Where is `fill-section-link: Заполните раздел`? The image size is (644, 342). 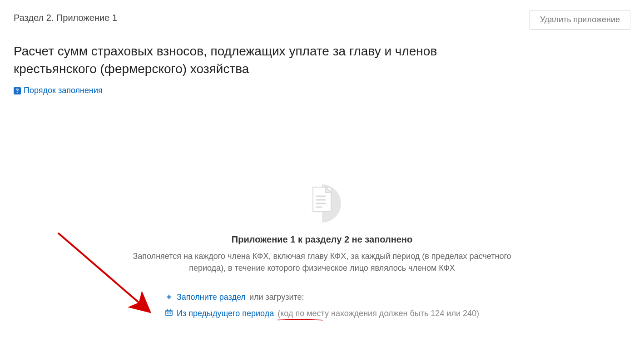 fill-section-link: Заполните раздел is located at coordinates (211, 297).